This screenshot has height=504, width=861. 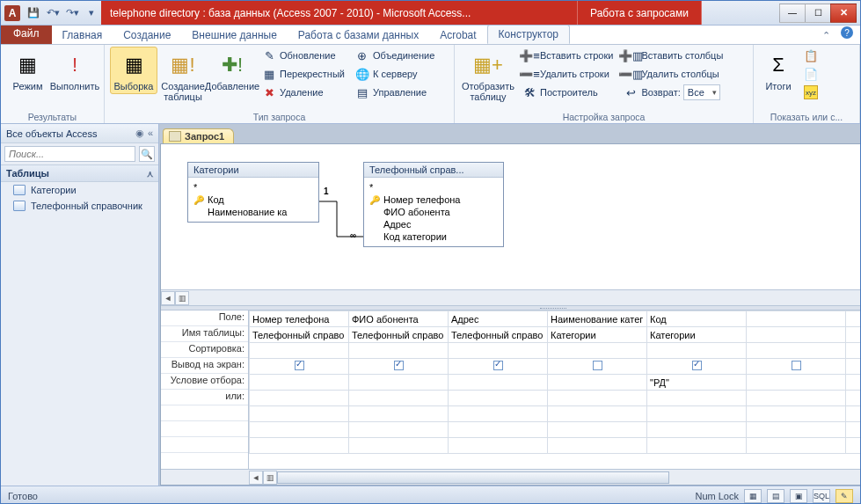 What do you see at coordinates (568, 92) in the screenshot?
I see `builder-button: 🛠Построитель` at bounding box center [568, 92].